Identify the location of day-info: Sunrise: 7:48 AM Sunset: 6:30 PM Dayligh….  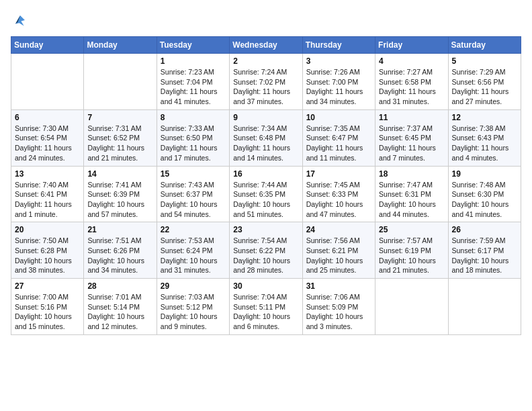
(485, 200).